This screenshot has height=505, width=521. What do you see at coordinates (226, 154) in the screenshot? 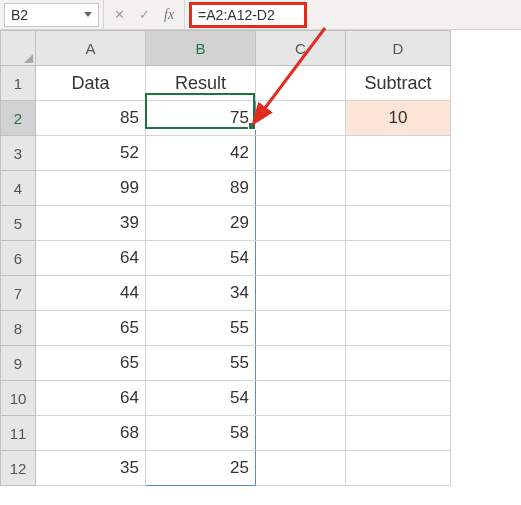
I see `table-row: 3 52 42` at bounding box center [226, 154].